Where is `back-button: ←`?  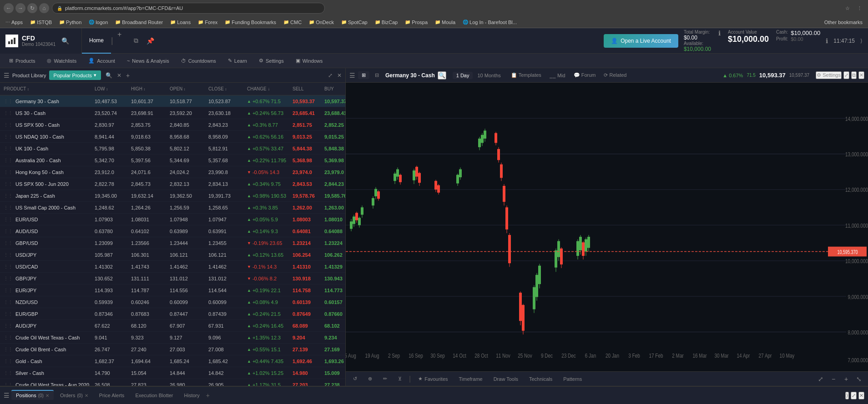 back-button: ← is located at coordinates (9, 8).